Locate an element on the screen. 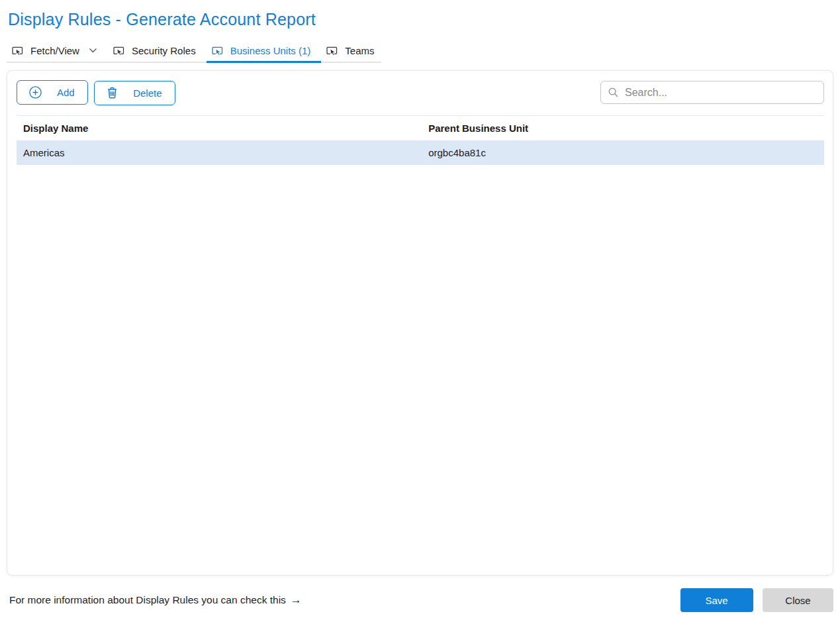 Image resolution: width=840 pixels, height=620 pixels. add-circle-icon is located at coordinates (36, 93).